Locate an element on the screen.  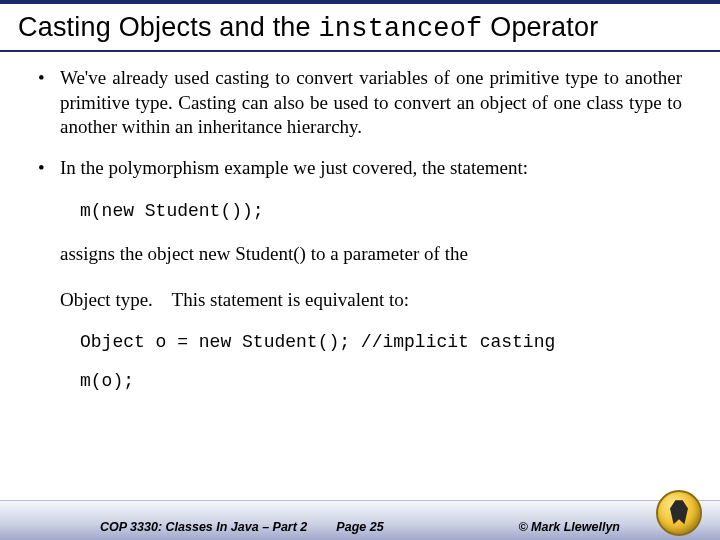
title-suffix: Operator is located at coordinates (541, 27).